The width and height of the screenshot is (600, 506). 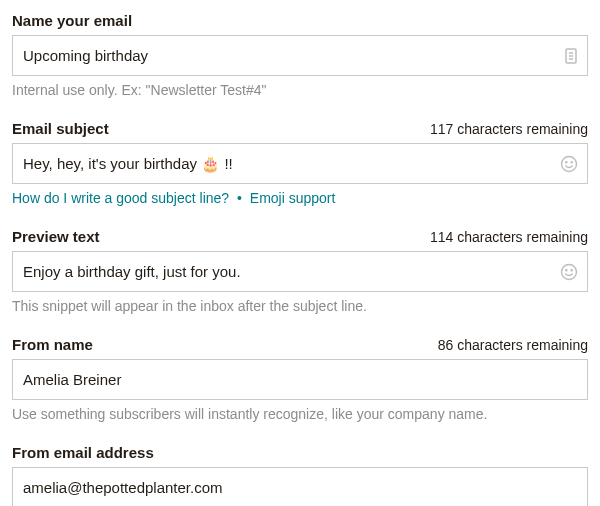 I want to click on emoji-support-link: Emoji support, so click(x=293, y=198).